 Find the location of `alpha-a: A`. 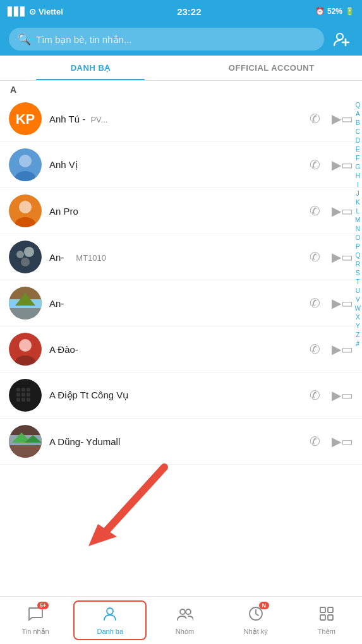

alpha-a: A is located at coordinates (358, 114).